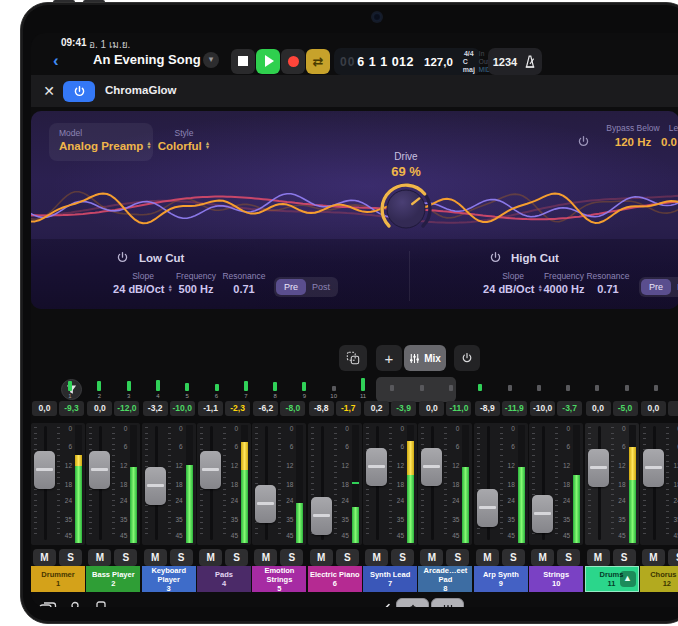 This screenshot has width=678, height=626. I want to click on low-cut-frequency-value: 500 Hz, so click(196, 289).